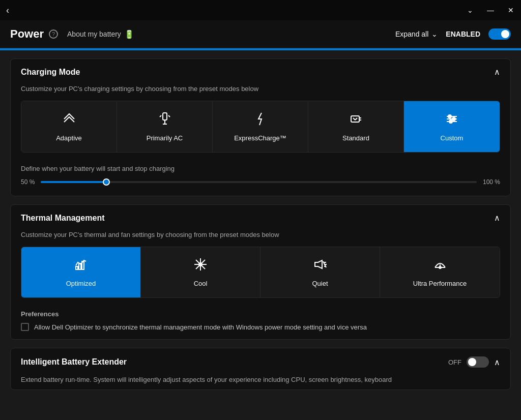  I want to click on slider-start-label: 50 %, so click(27, 182).